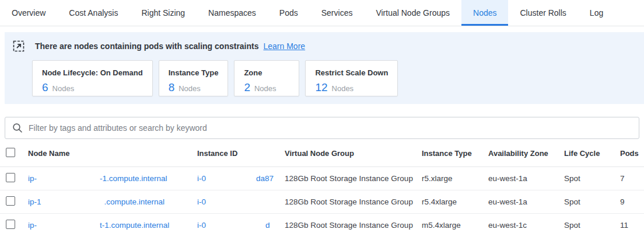  Describe the element at coordinates (632, 202) in the screenshot. I see `pods-cell: 9` at that location.